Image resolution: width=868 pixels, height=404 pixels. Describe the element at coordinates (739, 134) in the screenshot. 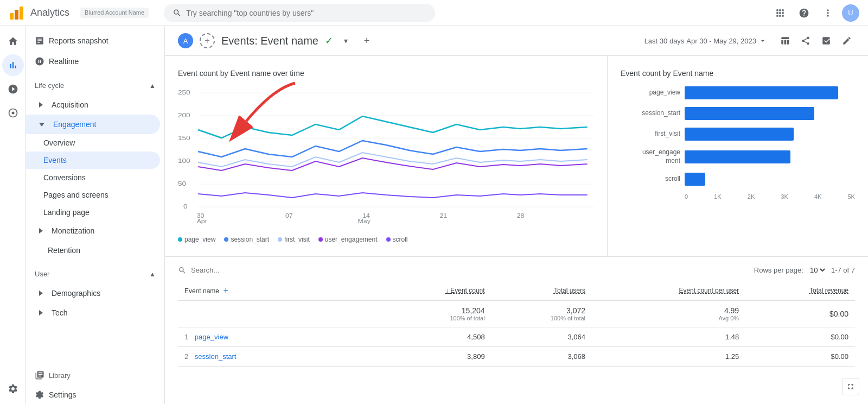

I see `bar-fill-first-visit` at that location.